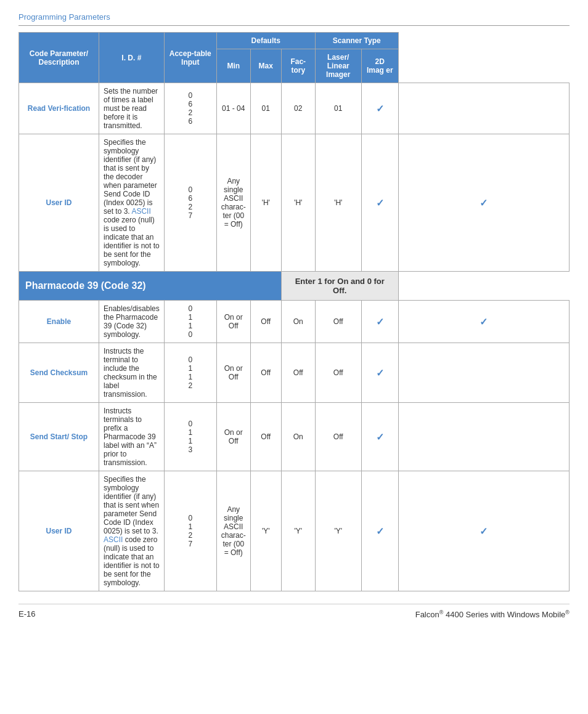 The height and width of the screenshot is (714, 588). Describe the element at coordinates (59, 322) in the screenshot. I see `param-name-cell: Enable` at that location.